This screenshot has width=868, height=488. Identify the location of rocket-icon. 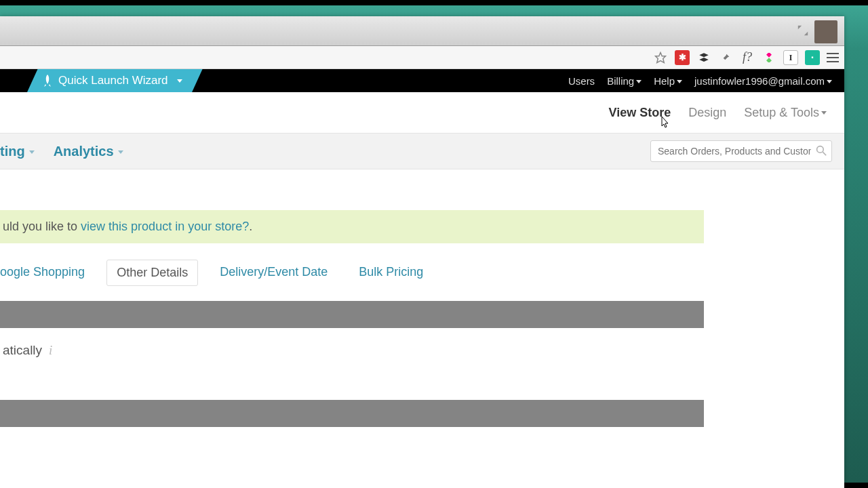
(47, 81).